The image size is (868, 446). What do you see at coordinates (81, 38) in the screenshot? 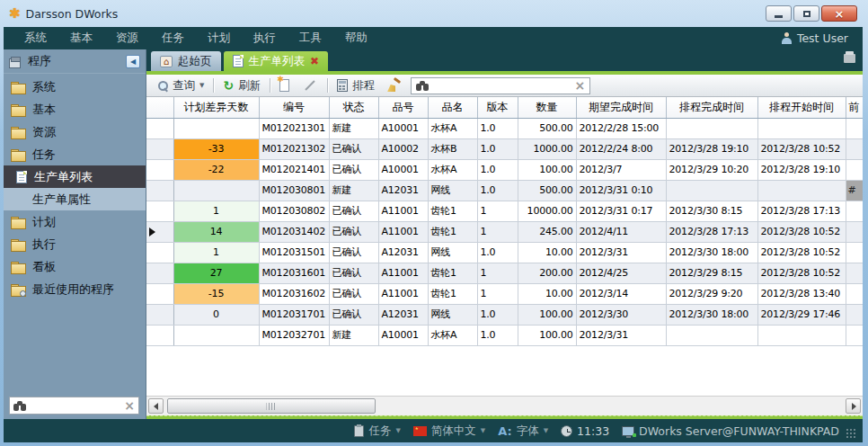
I see `menu-item-2: 基本` at bounding box center [81, 38].